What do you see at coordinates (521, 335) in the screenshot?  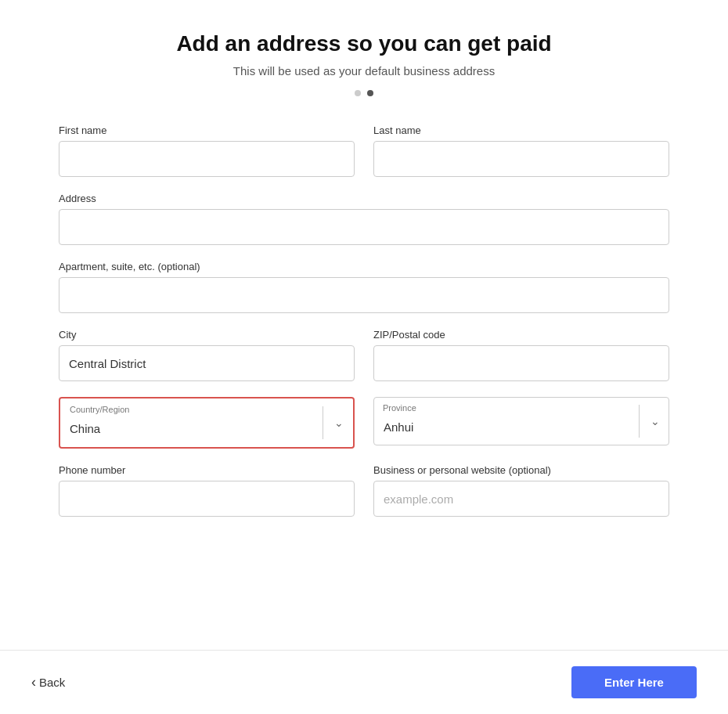 I see `zip-label: ZIP/Postal code` at bounding box center [521, 335].